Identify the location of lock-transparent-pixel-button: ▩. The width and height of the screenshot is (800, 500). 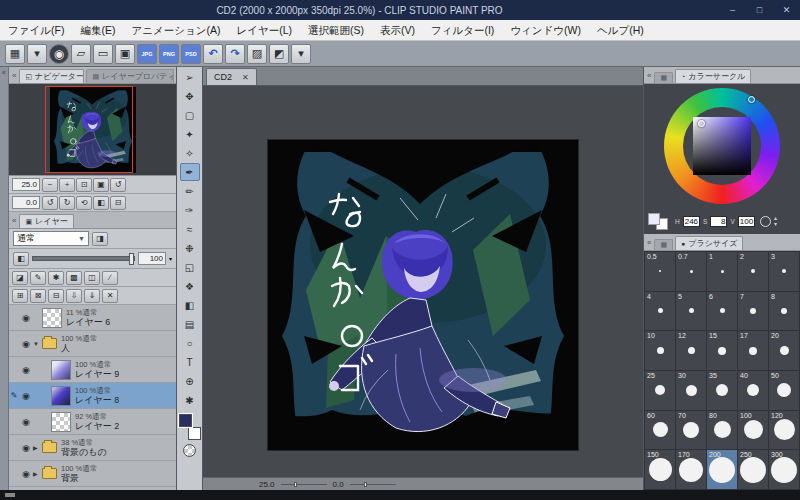
(74, 278).